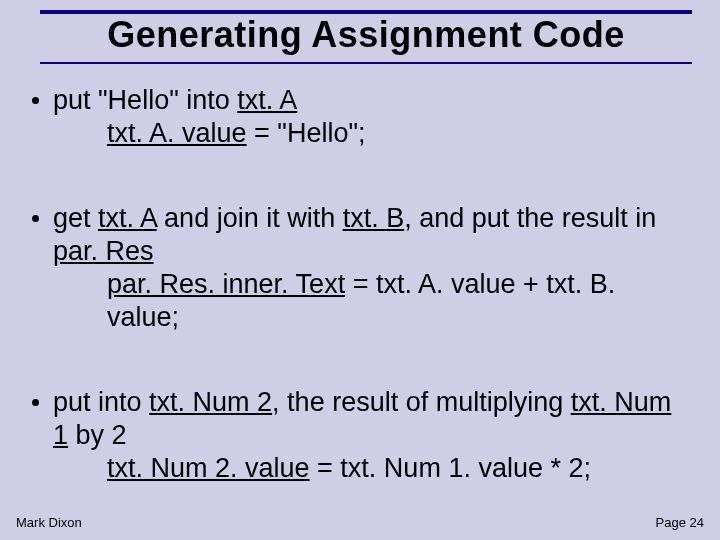  What do you see at coordinates (76, 218) in the screenshot?
I see `text-run: get` at bounding box center [76, 218].